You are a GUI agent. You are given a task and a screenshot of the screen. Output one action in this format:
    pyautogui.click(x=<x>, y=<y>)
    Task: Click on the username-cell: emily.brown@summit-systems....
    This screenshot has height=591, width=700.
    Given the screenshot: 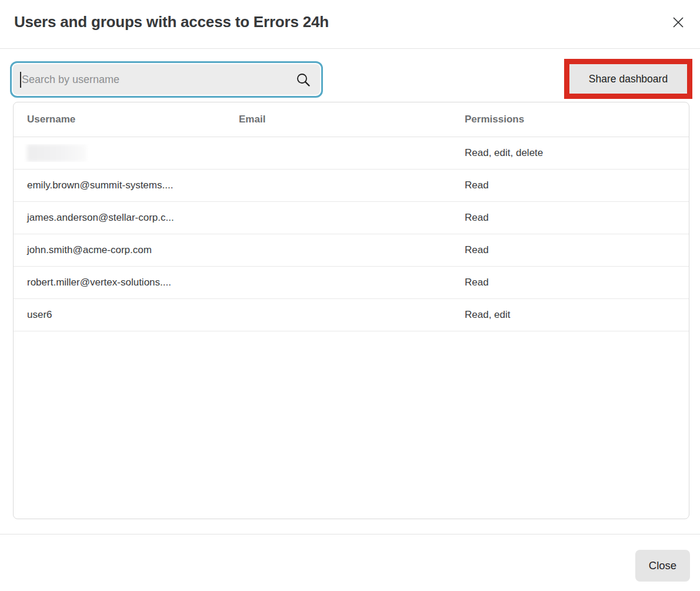 What is the action you would take?
    pyautogui.click(x=126, y=185)
    